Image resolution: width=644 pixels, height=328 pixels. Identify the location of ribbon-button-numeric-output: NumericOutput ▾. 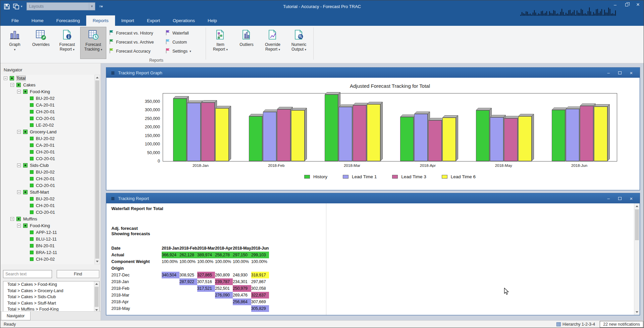
(299, 43).